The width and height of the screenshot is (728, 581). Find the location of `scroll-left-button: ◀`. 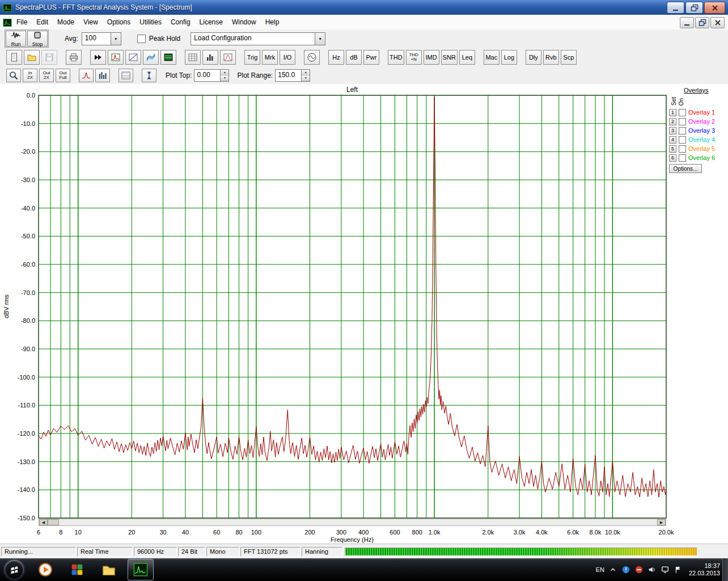

scroll-left-button: ◀ is located at coordinates (43, 522).